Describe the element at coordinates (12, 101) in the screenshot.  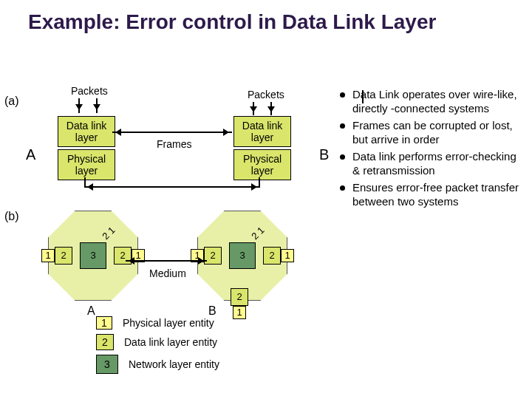
I see `marker-a: (a)` at that location.